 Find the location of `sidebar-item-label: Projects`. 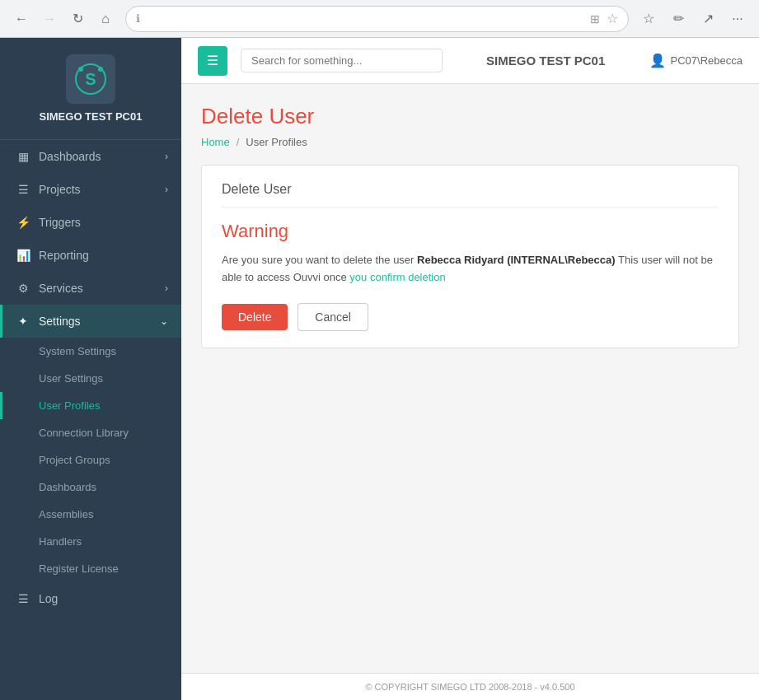

sidebar-item-label: Projects is located at coordinates (97, 189).